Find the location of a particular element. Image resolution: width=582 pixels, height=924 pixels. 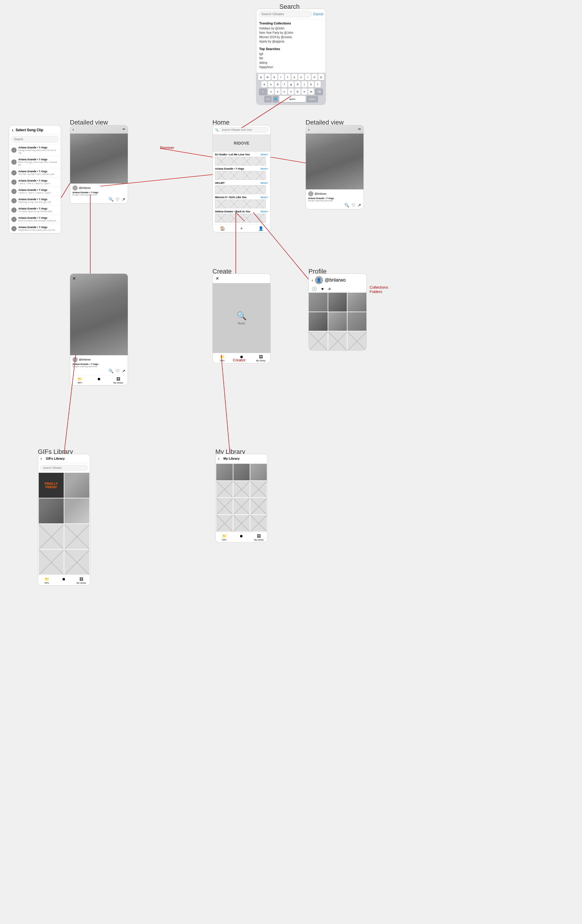

key-y: y is located at coordinates (295, 77).